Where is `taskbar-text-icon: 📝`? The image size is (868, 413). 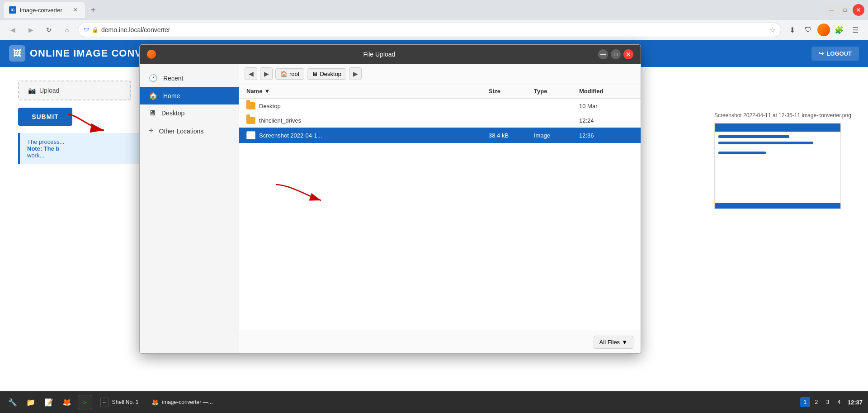 taskbar-text-icon: 📝 is located at coordinates (49, 402).